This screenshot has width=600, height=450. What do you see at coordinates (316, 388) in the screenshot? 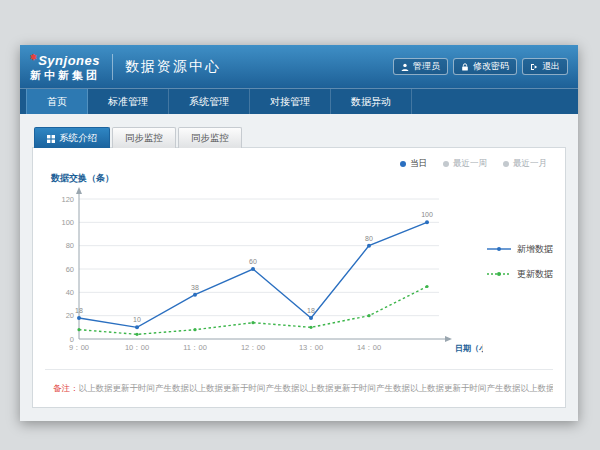
I see `footnote-text: 以上数据更新于时间产生数据以上数据更新于时间产生数据以上数据更新于时间产生数据以…` at bounding box center [316, 388].